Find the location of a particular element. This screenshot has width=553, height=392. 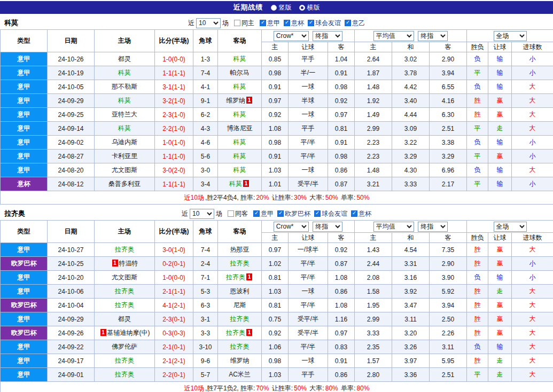

home-team: 1基辅迪纳摩(中) is located at coordinates (125, 333).